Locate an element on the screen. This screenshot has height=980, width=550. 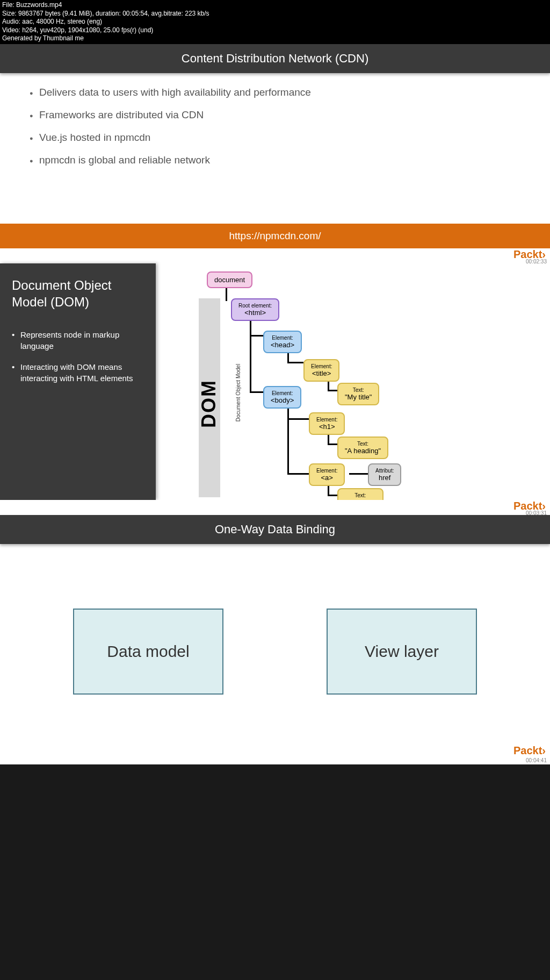
bullet-list: Delivers data to users with high availab… is located at coordinates (279, 126).